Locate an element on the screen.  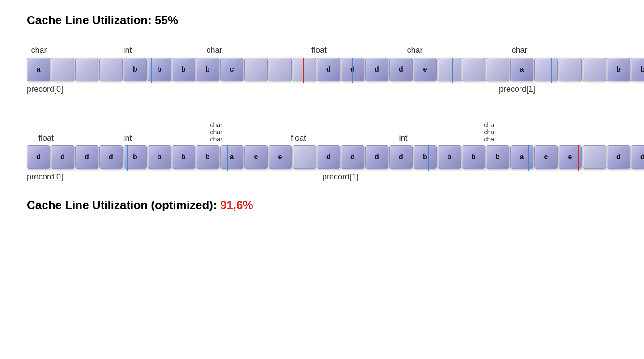
type-label-int1: int is located at coordinates (128, 50).